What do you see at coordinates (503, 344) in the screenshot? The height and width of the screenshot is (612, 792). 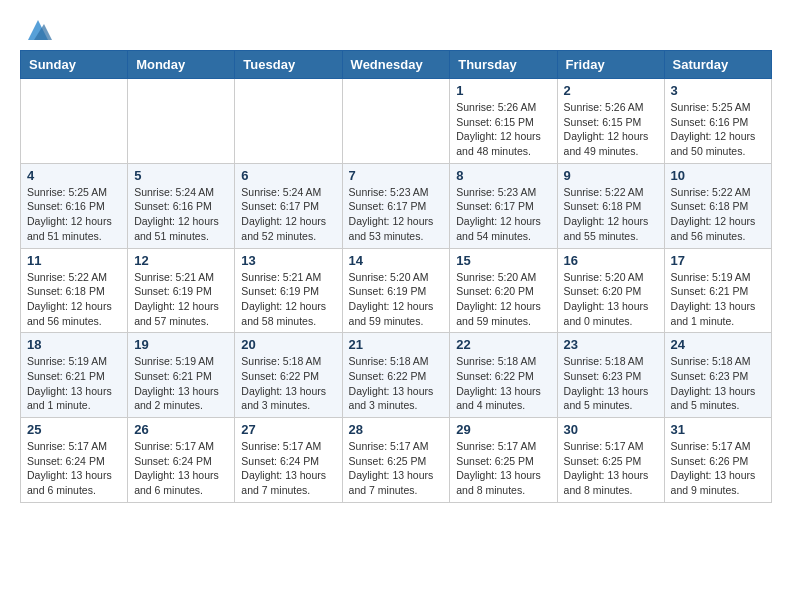 I see `day-number: 22` at bounding box center [503, 344].